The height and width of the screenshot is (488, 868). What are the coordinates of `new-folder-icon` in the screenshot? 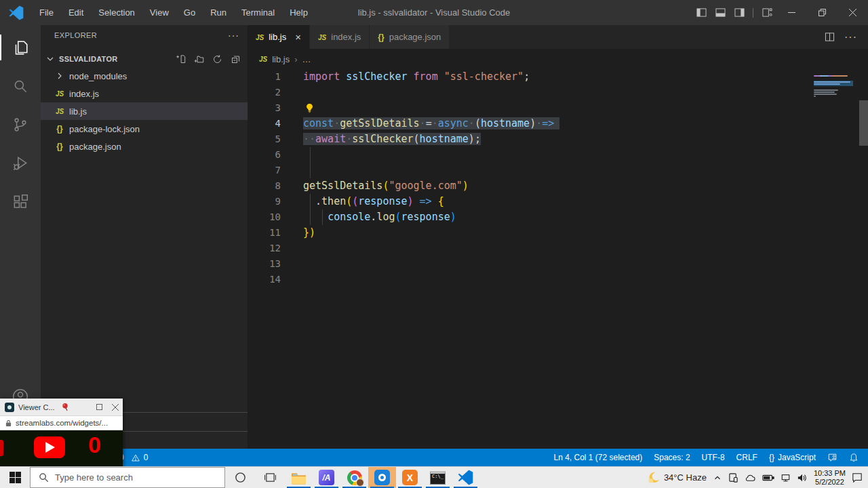 It's located at (199, 60).